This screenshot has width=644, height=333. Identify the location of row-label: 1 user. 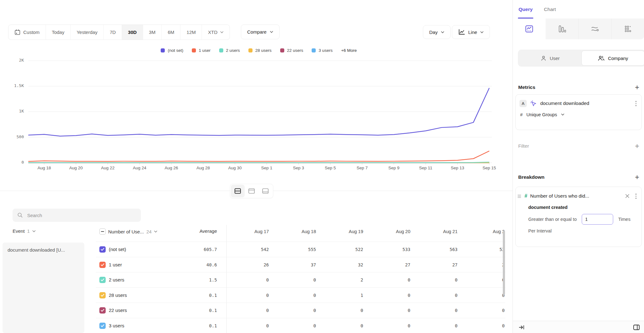
(115, 265).